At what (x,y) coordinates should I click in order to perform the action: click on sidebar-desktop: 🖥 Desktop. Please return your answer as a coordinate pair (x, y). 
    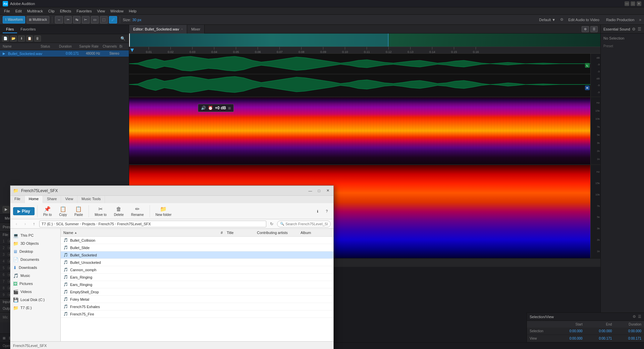
    Looking at the image, I should click on (36, 251).